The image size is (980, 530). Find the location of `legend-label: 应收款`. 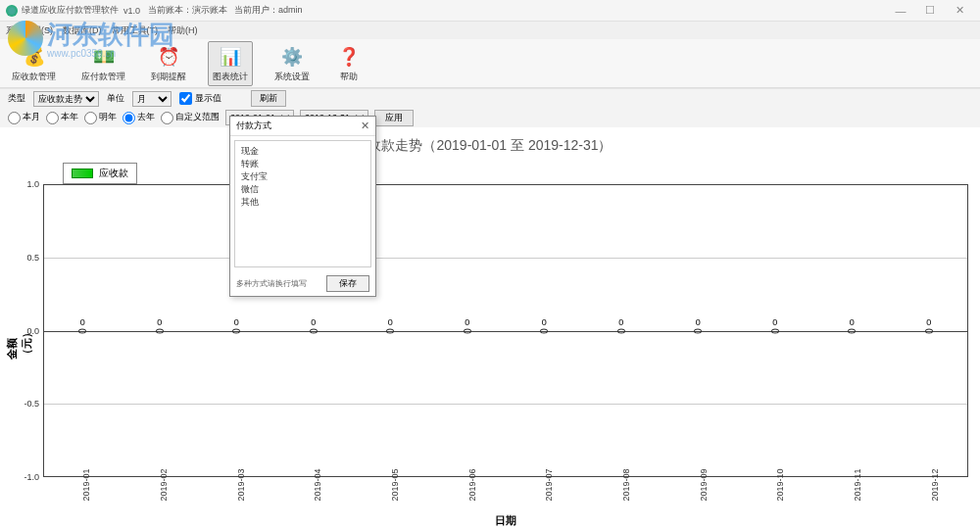

legend-label: 应收款 is located at coordinates (114, 173).